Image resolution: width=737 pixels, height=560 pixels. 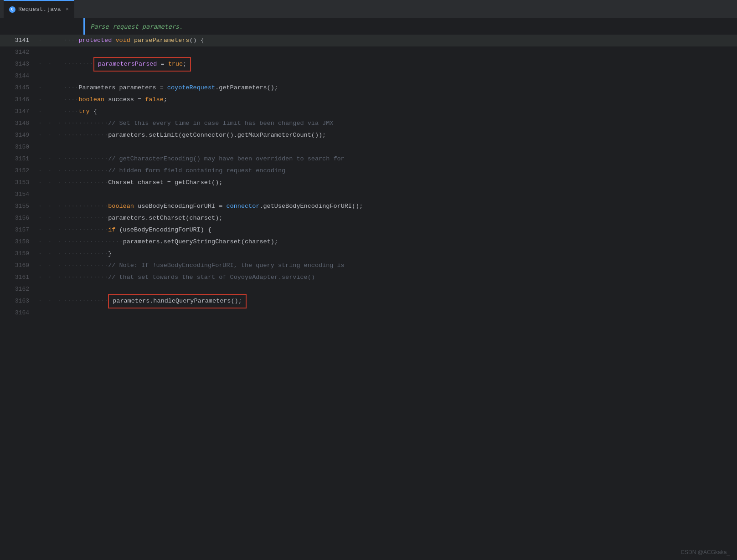 I want to click on line-number: 3157, so click(x=18, y=230).